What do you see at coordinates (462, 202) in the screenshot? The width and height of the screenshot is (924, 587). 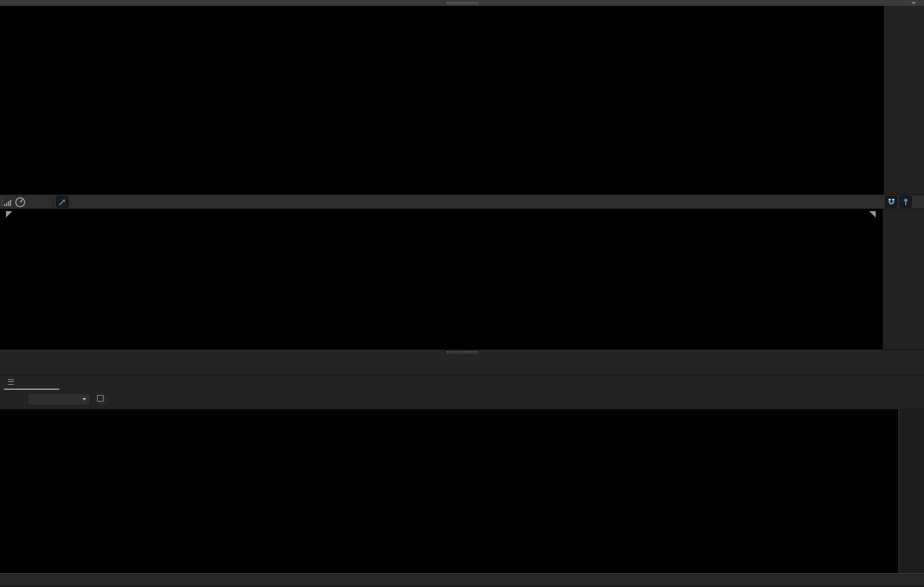 I see `timeline-ruler-row` at bounding box center [462, 202].